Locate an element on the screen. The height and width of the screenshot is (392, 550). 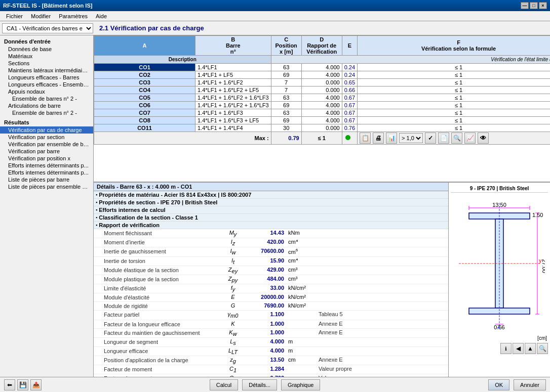
detail-unit-3: cm⁴ is located at coordinates (301, 261).